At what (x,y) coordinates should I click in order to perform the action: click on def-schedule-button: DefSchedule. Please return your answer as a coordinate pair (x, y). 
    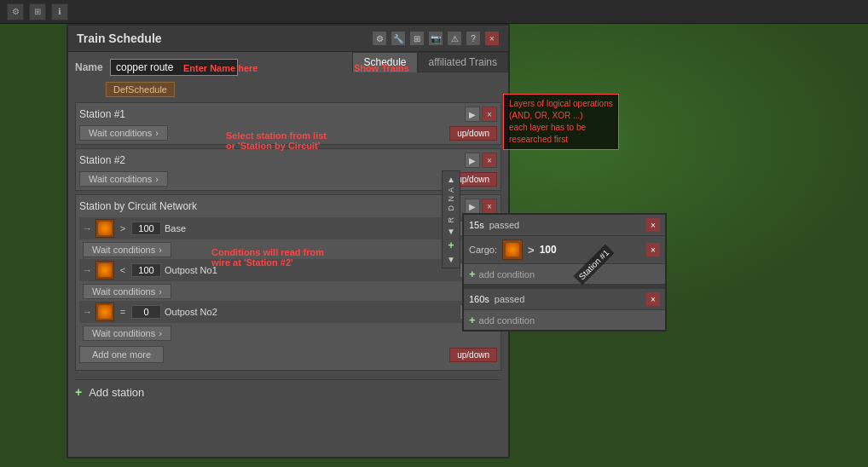
    Looking at the image, I should click on (140, 89).